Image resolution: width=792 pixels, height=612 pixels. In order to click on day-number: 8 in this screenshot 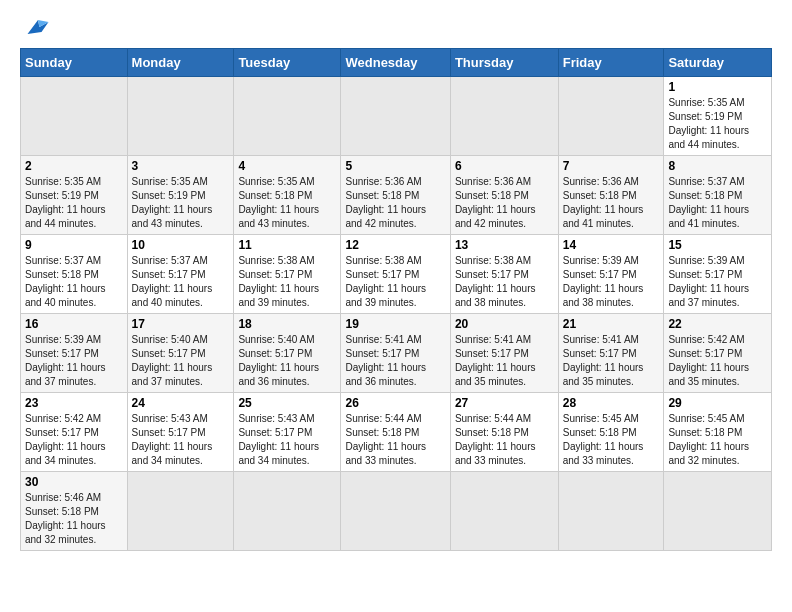, I will do `click(718, 166)`.